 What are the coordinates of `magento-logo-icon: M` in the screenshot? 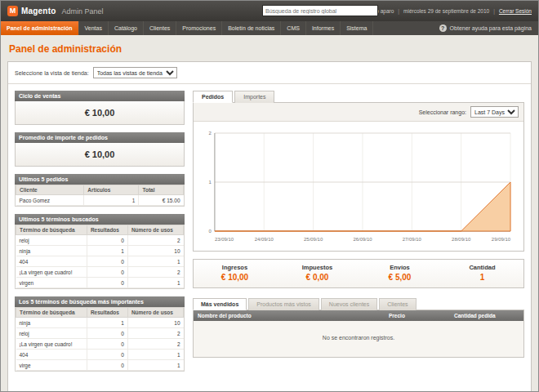 It's located at (13, 11).